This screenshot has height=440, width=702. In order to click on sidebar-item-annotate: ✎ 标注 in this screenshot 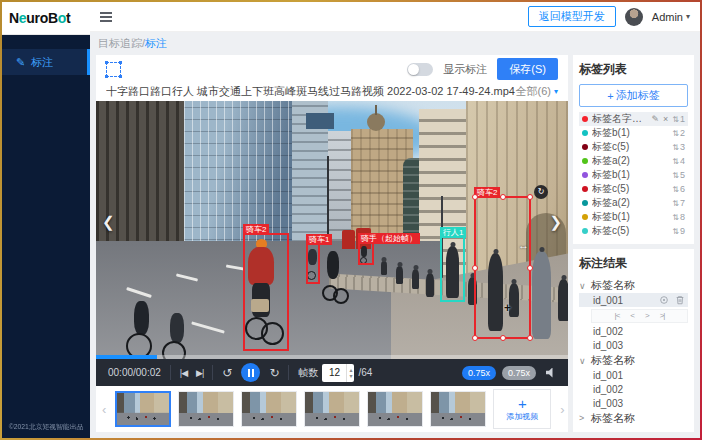, I will do `click(46, 62)`.